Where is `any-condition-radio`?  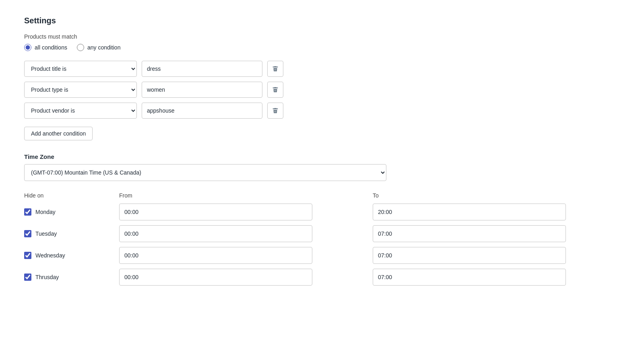
any-condition-radio is located at coordinates (80, 47).